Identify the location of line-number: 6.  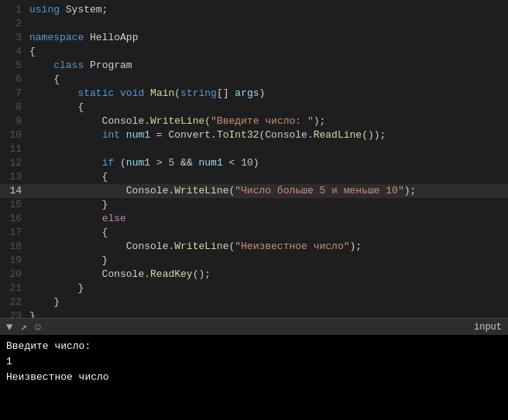
(15, 80).